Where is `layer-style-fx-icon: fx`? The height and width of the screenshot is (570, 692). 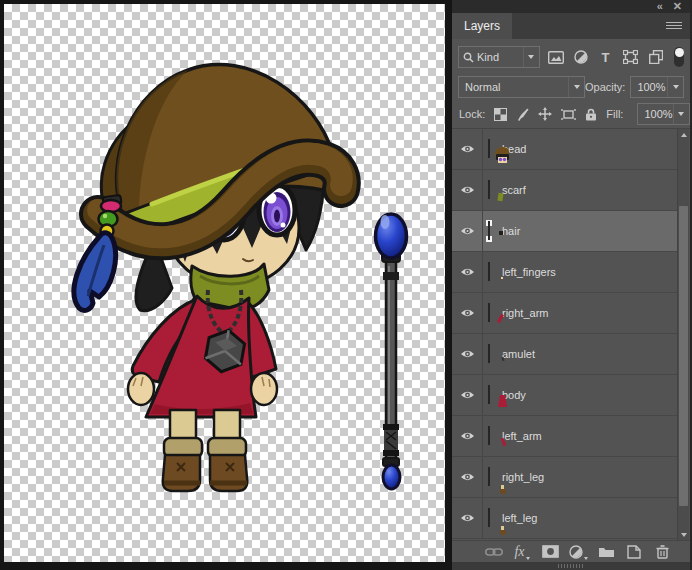 layer-style-fx-icon: fx is located at coordinates (522, 552).